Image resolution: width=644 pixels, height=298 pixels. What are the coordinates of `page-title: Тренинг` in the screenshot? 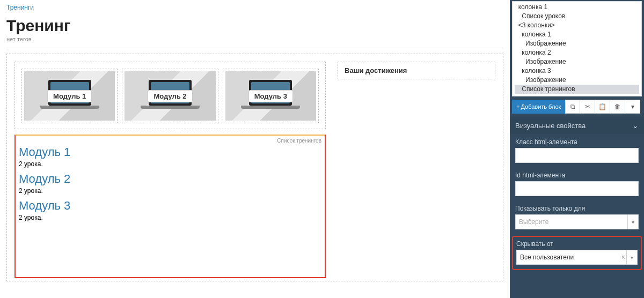 It's located at (255, 26).